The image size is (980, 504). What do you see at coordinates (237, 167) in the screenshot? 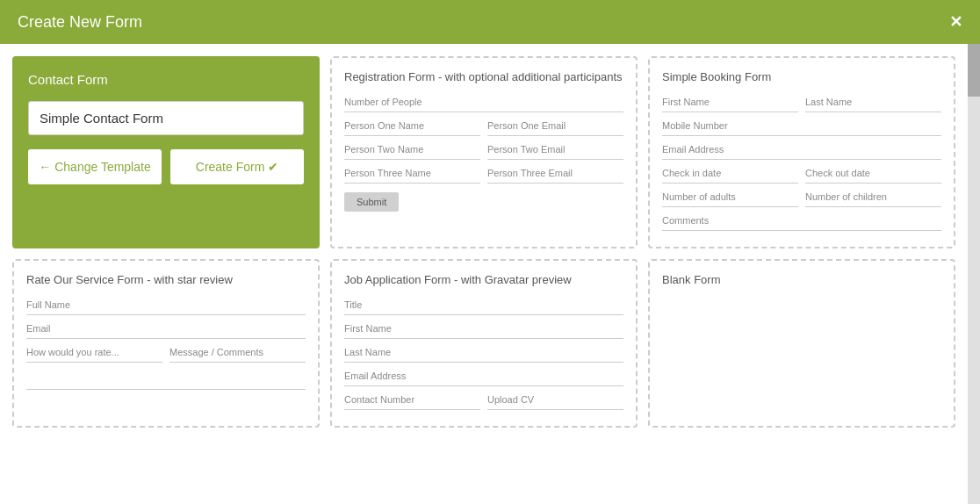
I see `create-form-button: Create Form ✔` at bounding box center [237, 167].